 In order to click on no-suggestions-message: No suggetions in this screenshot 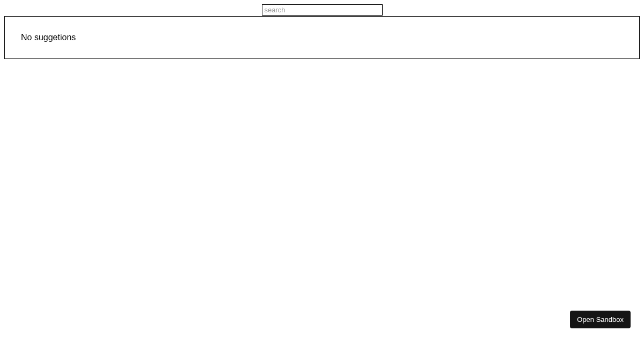, I will do `click(322, 38)`.